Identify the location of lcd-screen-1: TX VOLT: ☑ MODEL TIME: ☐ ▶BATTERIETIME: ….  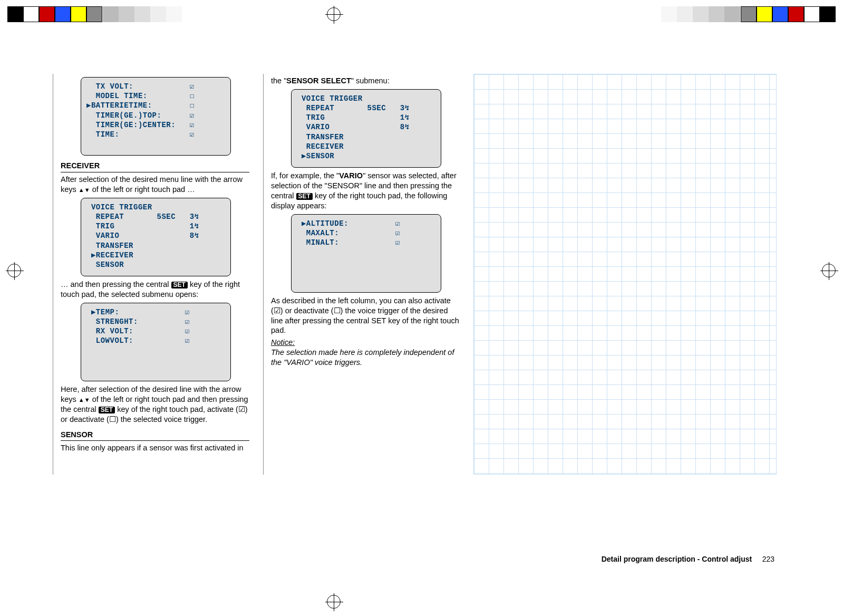
(156, 116).